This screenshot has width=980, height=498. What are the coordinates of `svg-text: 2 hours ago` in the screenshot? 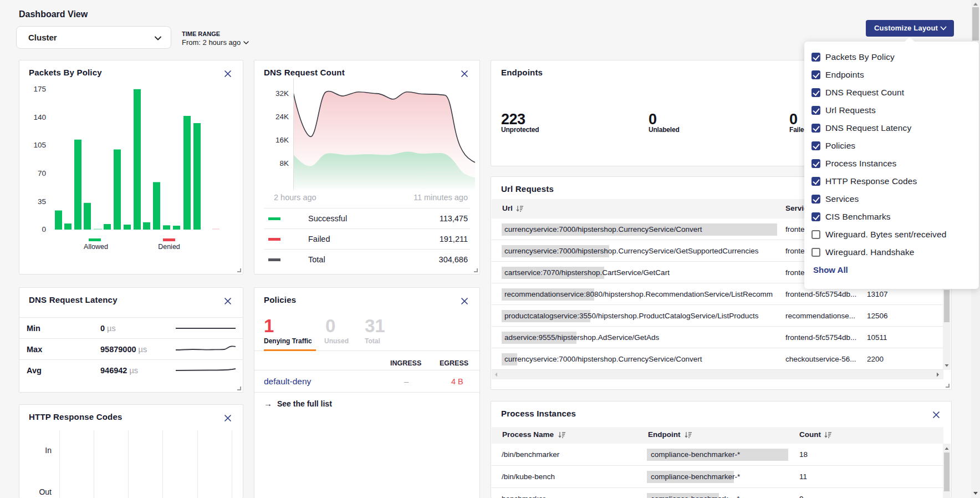 It's located at (295, 197).